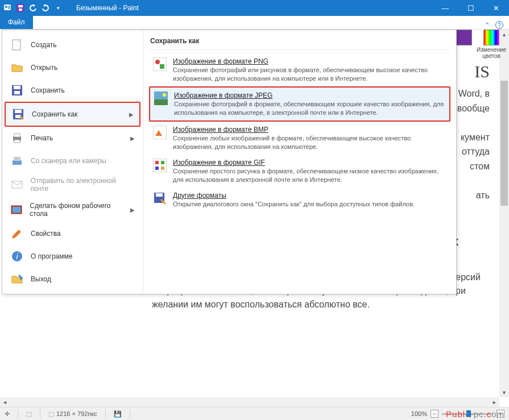 The image size is (509, 420). Describe the element at coordinates (474, 93) in the screenshot. I see `doc-text-fragment: Word, в` at that location.